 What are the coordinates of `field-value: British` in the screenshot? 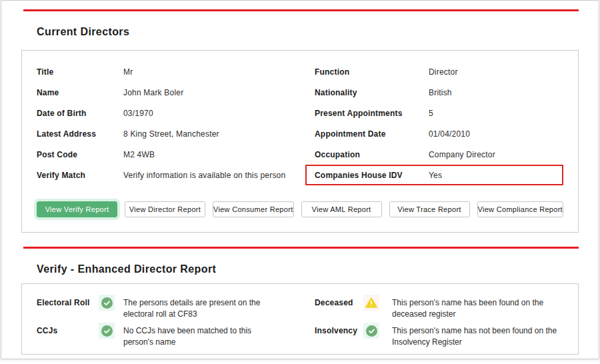 It's located at (440, 93).